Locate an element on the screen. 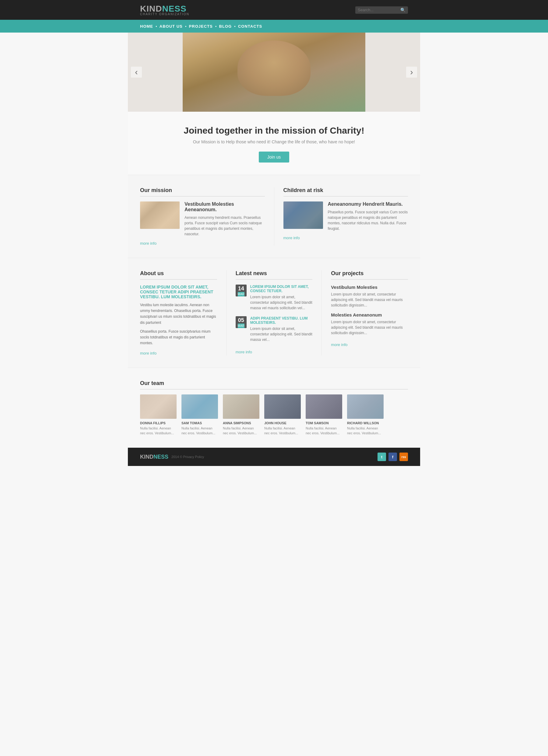 This screenshot has height=756, width=548. logo: KINDNESS charity organization is located at coordinates (165, 10).